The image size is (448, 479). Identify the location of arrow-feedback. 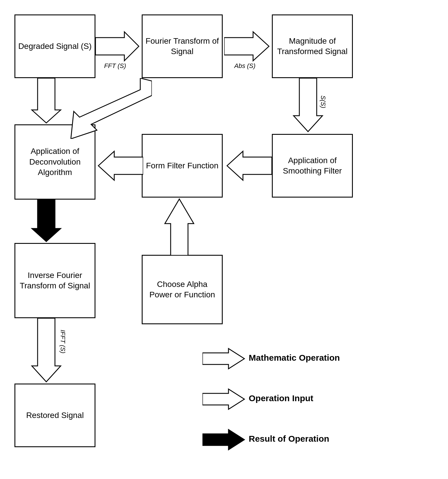
(107, 108).